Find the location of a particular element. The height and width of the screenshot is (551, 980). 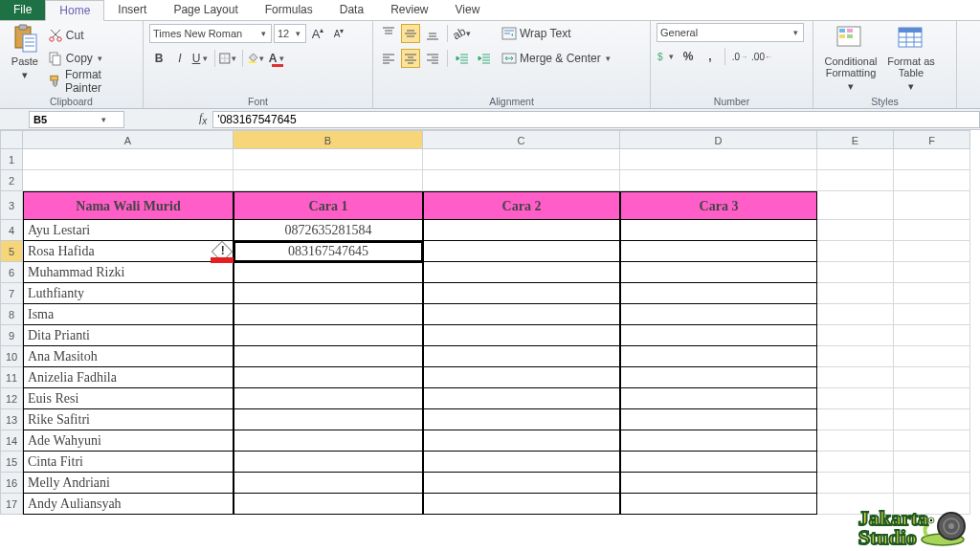

row-header: 4 is located at coordinates (11, 231).